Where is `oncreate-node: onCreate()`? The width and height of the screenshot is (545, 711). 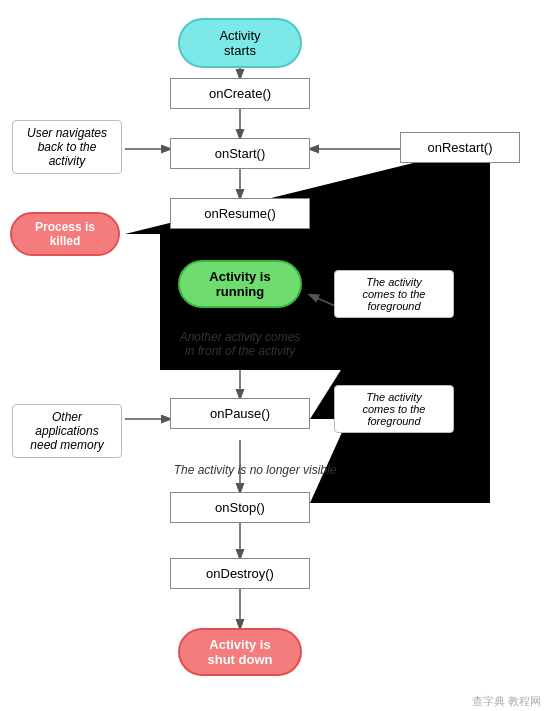
oncreate-node: onCreate() is located at coordinates (240, 94).